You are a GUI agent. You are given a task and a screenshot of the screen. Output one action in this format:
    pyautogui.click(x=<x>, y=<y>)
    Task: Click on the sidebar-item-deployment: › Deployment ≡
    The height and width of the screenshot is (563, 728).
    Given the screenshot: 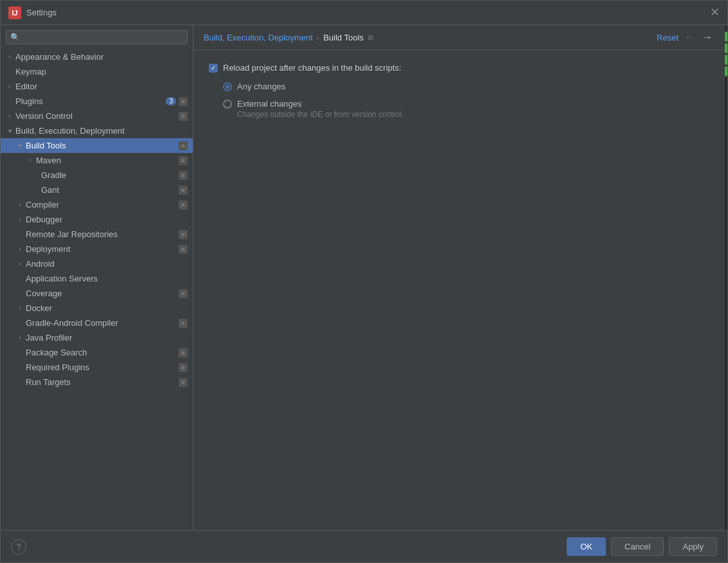 What is the action you would take?
    pyautogui.click(x=96, y=249)
    